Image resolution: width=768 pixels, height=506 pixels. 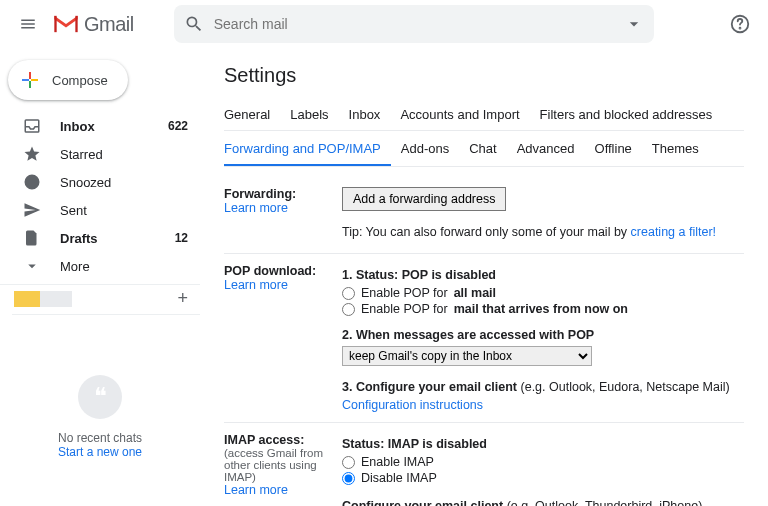 What do you see at coordinates (124, 154) in the screenshot?
I see `nav-label: Starred` at bounding box center [124, 154].